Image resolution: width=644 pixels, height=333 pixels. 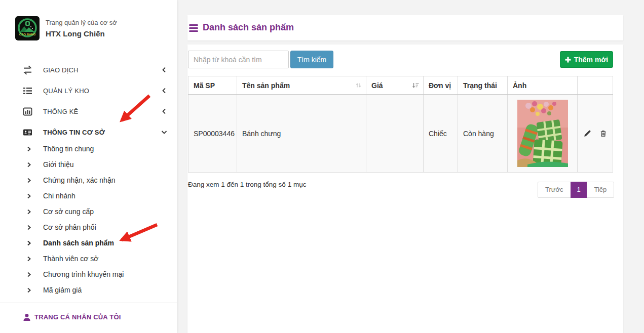 I want to click on id-card-icon, so click(x=27, y=133).